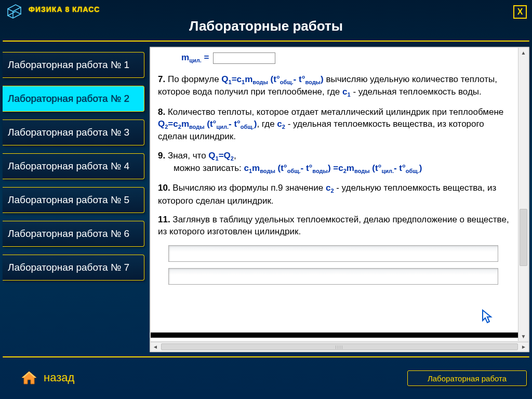 The image size is (532, 399). Describe the element at coordinates (69, 268) in the screenshot. I see `sidebar-item-label: Лабораторная работа № 7` at that location.